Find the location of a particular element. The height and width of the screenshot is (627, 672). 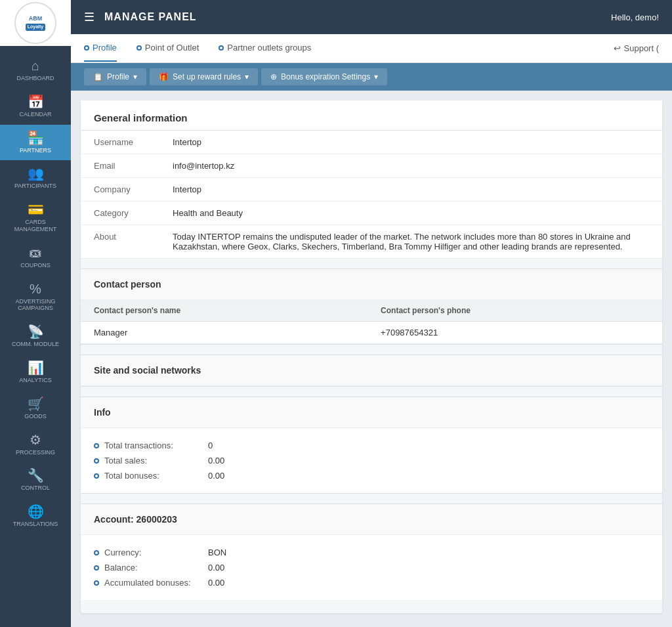

site-social-section: Site and social networks is located at coordinates (371, 370).